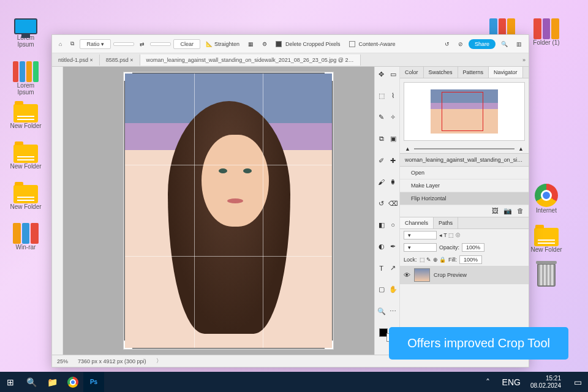 The width and height of the screenshot is (588, 392). I want to click on crop-handle-tr, so click(329, 77).